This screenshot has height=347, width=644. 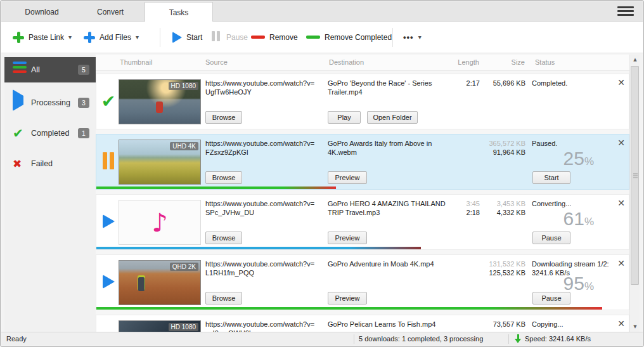 What do you see at coordinates (179, 12) in the screenshot?
I see `tab-tasks: Tasks` at bounding box center [179, 12].